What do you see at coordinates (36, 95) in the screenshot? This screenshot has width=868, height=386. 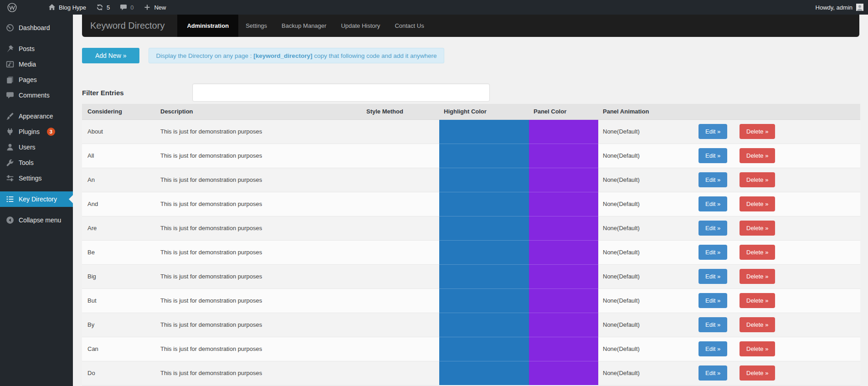 I see `sidebar-item-comments: Comments` at bounding box center [36, 95].